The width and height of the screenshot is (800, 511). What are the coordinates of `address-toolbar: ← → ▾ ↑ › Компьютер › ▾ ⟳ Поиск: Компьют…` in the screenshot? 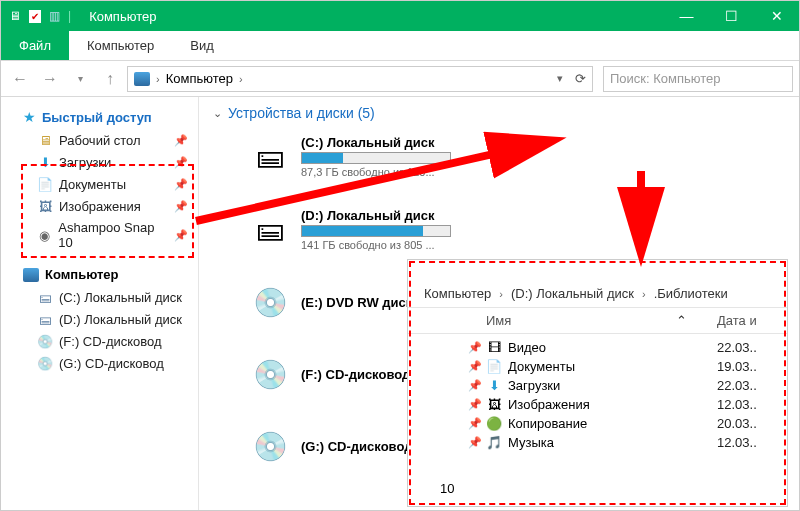 It's located at (400, 79).